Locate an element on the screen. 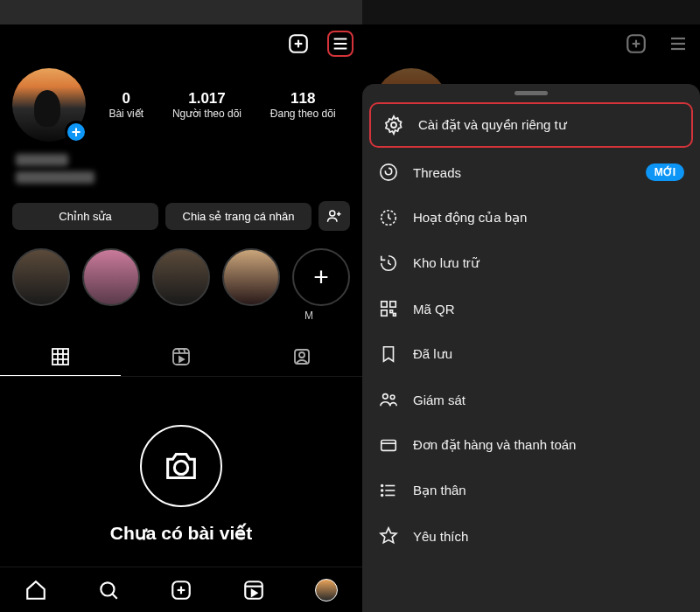  nav-create is located at coordinates (181, 590).